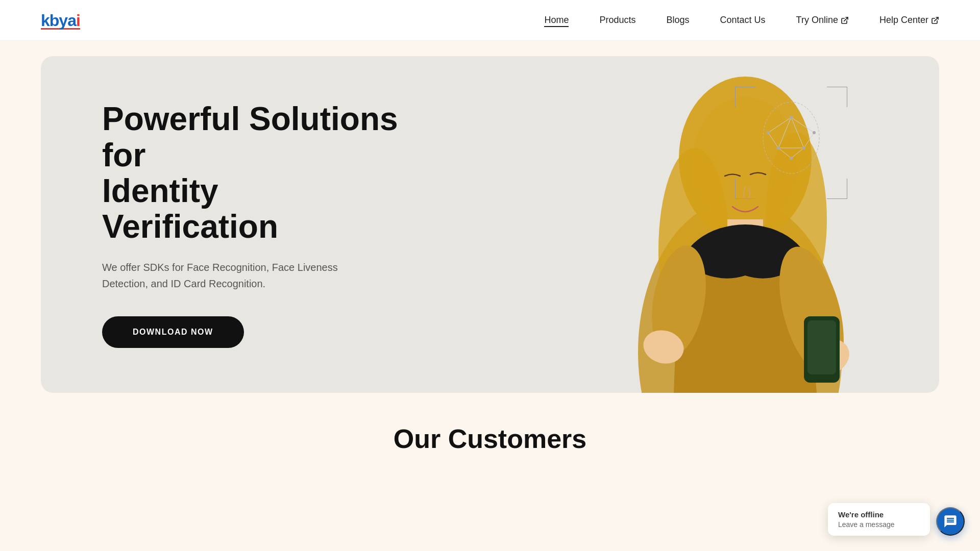 The image size is (980, 551). What do you see at coordinates (618, 20) in the screenshot?
I see `nav-item-products: Products` at bounding box center [618, 20].